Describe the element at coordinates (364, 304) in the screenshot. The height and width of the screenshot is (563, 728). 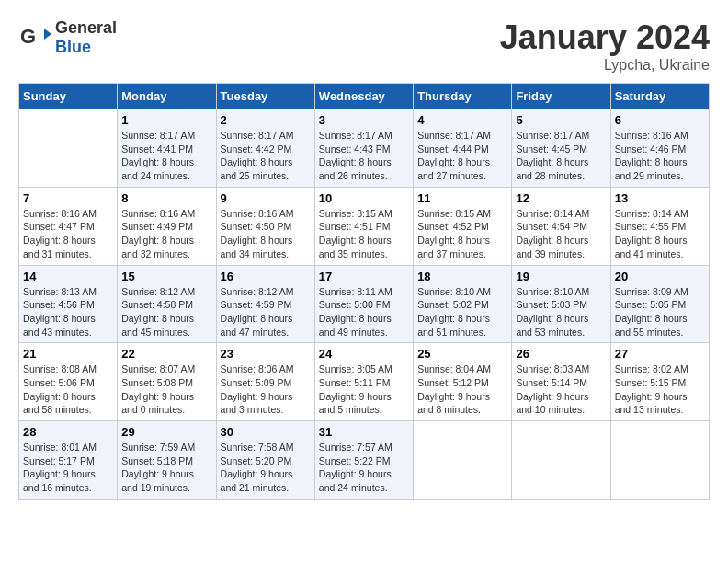
I see `calendar-row: 14Sunrise: 8:13 AM Sunset: 4:56 PM Dayli…` at that location.